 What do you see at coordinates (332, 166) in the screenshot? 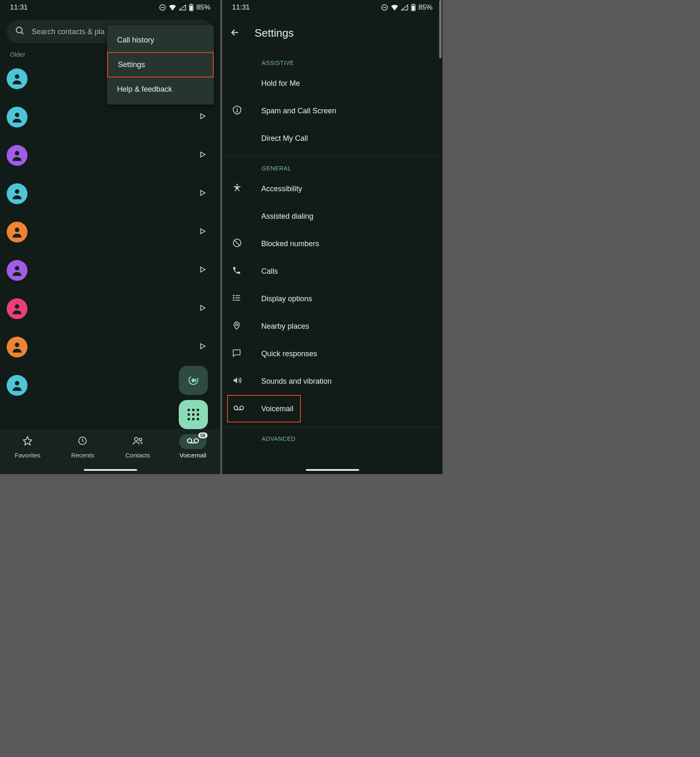
I see `section-general: GENERAL` at bounding box center [332, 166].